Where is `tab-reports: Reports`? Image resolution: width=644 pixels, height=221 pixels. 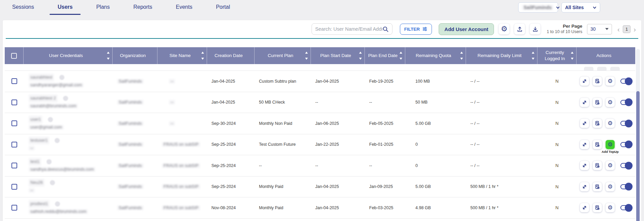 tab-reports: Reports is located at coordinates (143, 9).